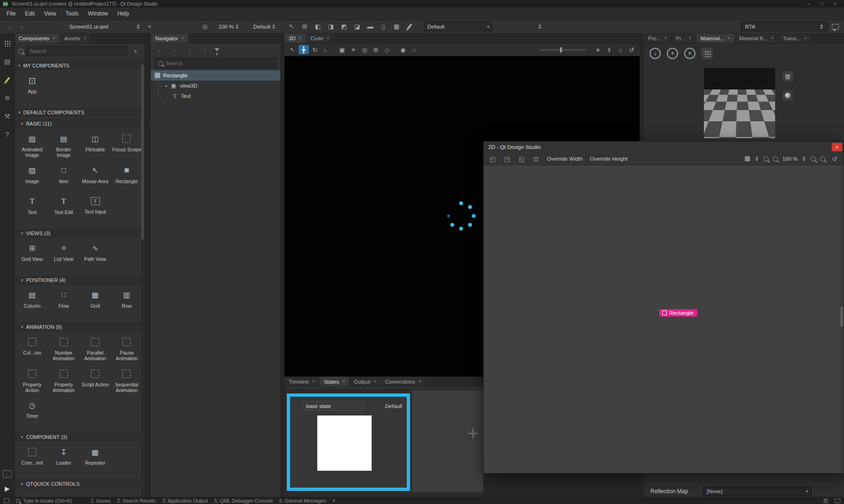 This screenshot has height=504, width=844. Describe the element at coordinates (7, 501) in the screenshot. I see `output-pane-icon` at that location.